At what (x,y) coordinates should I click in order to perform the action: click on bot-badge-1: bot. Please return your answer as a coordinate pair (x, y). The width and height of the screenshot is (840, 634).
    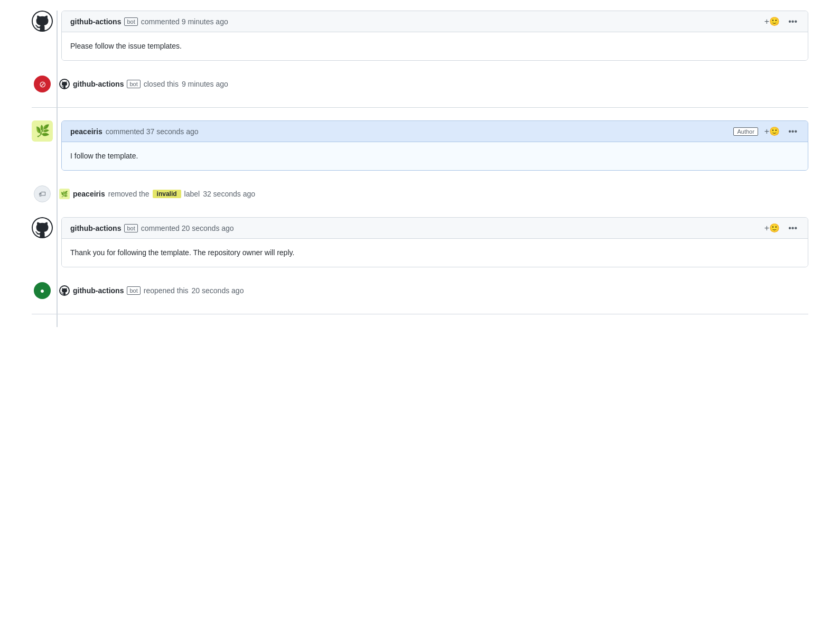
    Looking at the image, I should click on (131, 22).